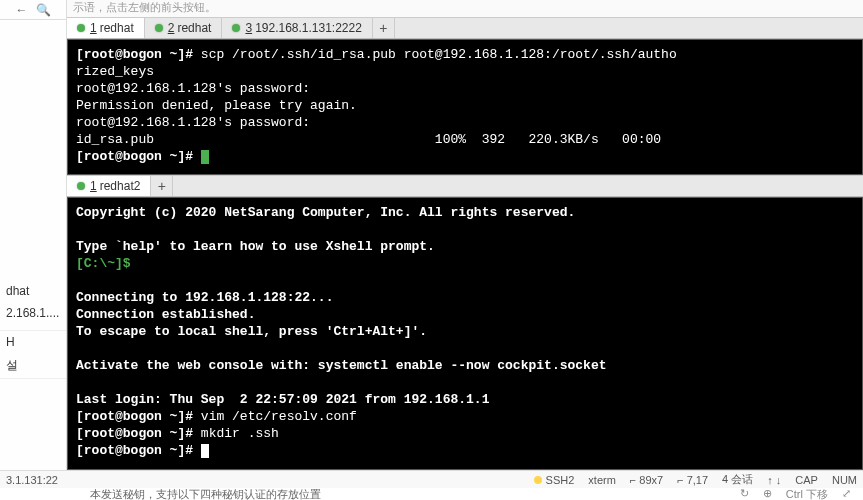 The height and width of the screenshot is (500, 863). I want to click on hint-text: 示语，点击左侧的前头按钮。, so click(465, 8).